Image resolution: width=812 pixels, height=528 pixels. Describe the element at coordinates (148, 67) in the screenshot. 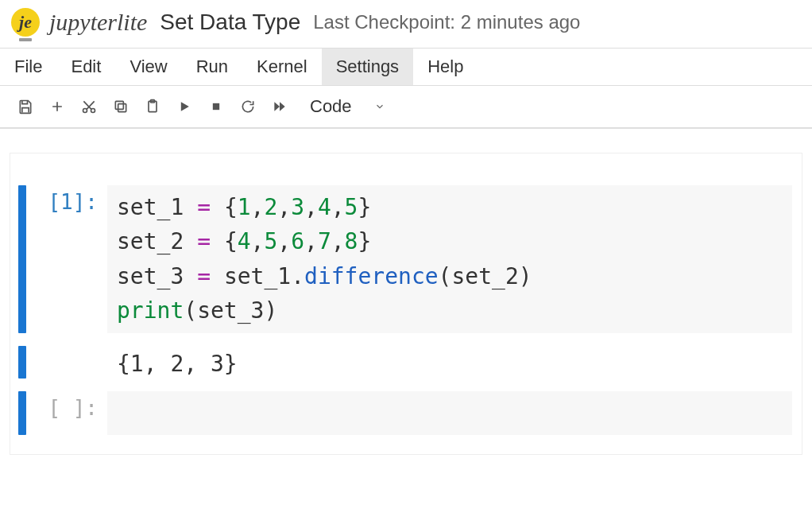

I see `menu-item-view: View` at that location.